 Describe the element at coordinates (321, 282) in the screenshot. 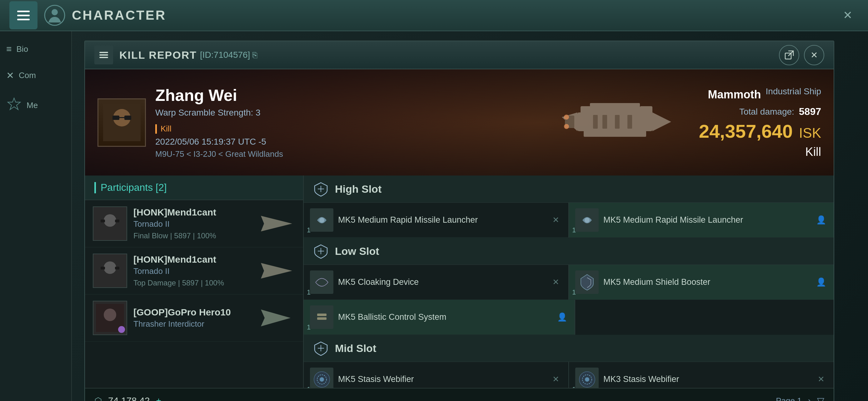

I see `low-slot-item-1-img` at that location.